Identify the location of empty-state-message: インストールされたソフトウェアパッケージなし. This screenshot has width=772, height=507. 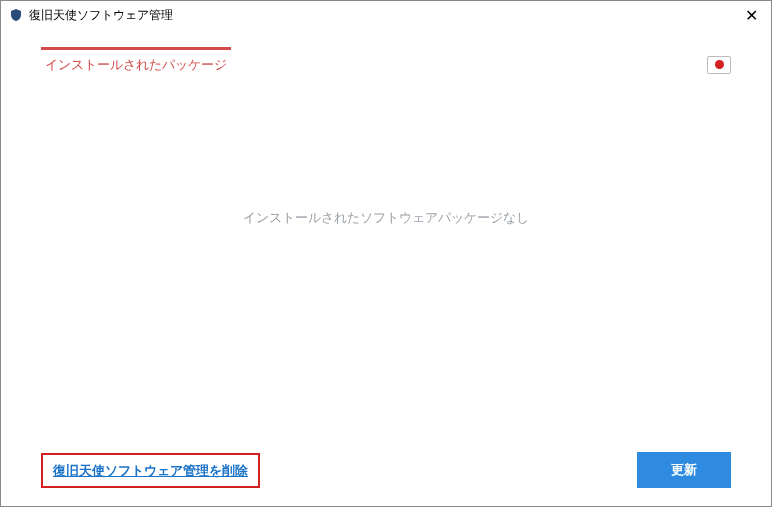
(386, 218).